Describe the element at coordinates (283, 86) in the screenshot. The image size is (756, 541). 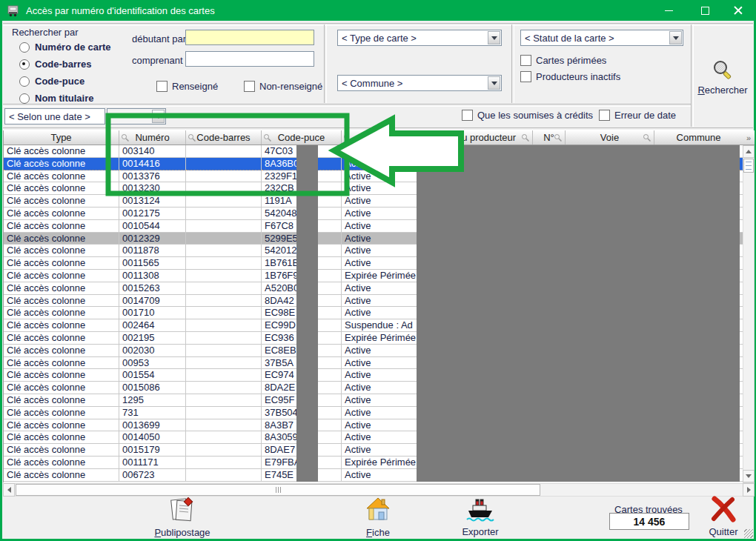
I see `non-renseigne-checkbox: Non-renseigné` at that location.